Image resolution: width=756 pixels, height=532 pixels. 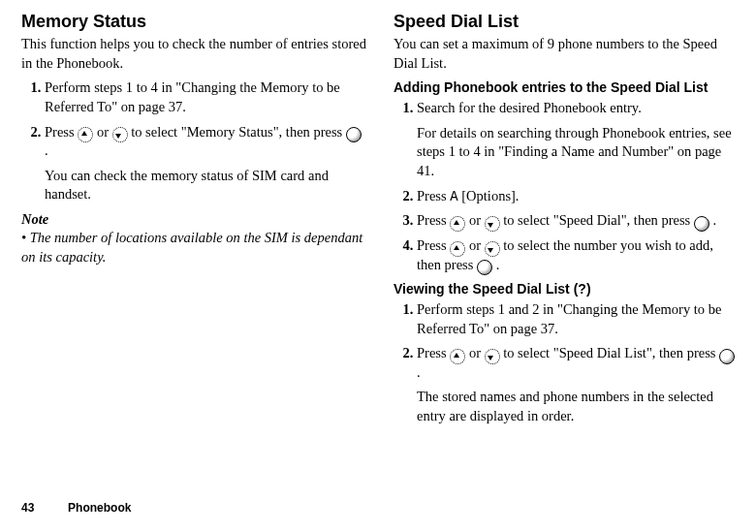 I want to click on page-footer: 43 Phonebook, so click(x=76, y=508).